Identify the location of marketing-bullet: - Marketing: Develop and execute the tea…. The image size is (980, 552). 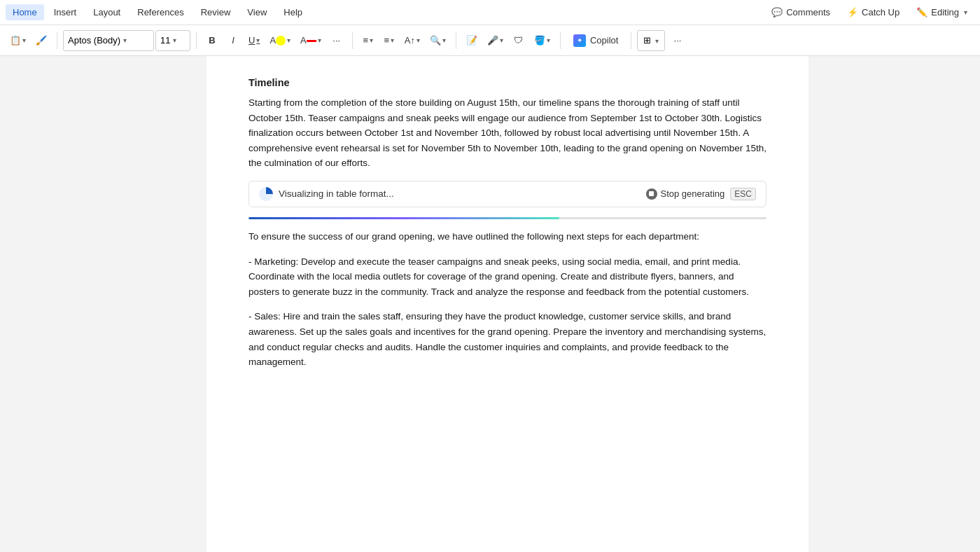
(507, 277).